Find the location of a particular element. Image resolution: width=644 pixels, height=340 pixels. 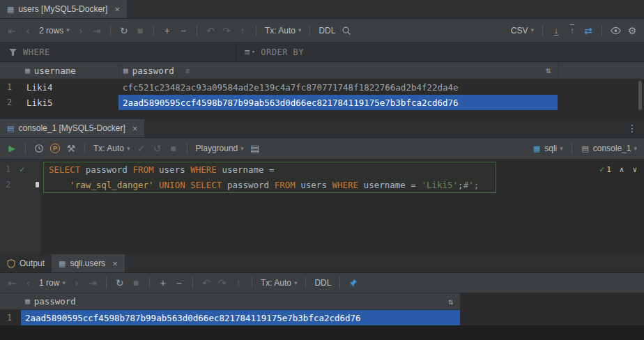

history-clock-icon is located at coordinates (39, 148).